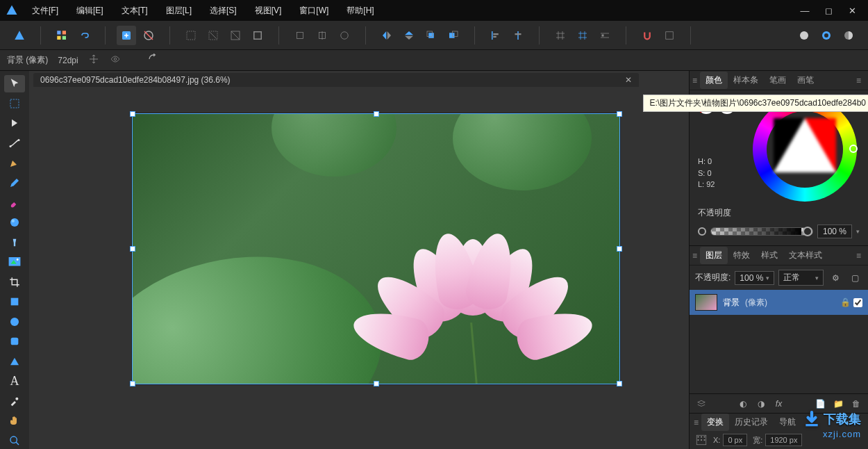 The height and width of the screenshot is (449, 868). Describe the element at coordinates (258, 35) in the screenshot. I see `select-rect-icon` at that location.